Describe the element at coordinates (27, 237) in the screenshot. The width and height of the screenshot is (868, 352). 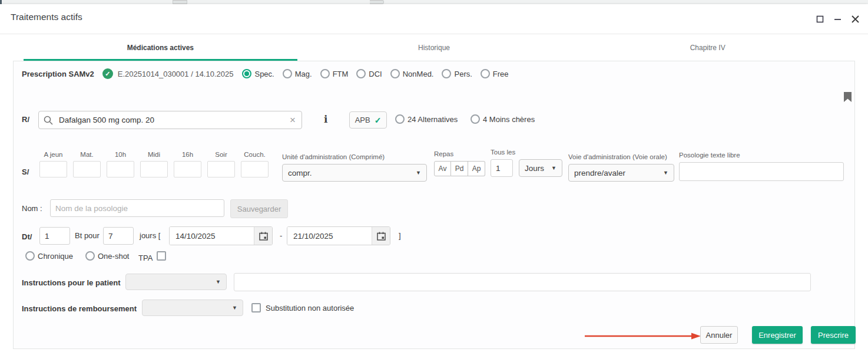
I see `duration-prefix-label: Dt/` at that location.